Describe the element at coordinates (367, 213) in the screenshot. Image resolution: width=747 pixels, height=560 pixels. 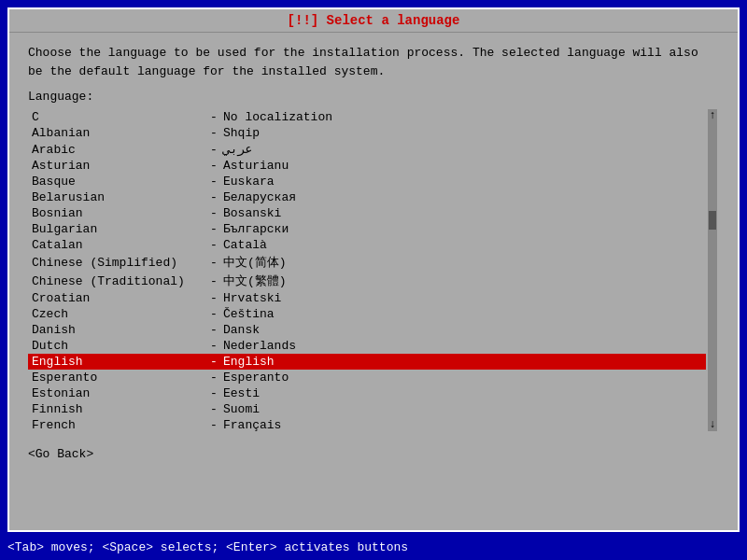
I see `language-item: Bosnian-Bosanski` at that location.